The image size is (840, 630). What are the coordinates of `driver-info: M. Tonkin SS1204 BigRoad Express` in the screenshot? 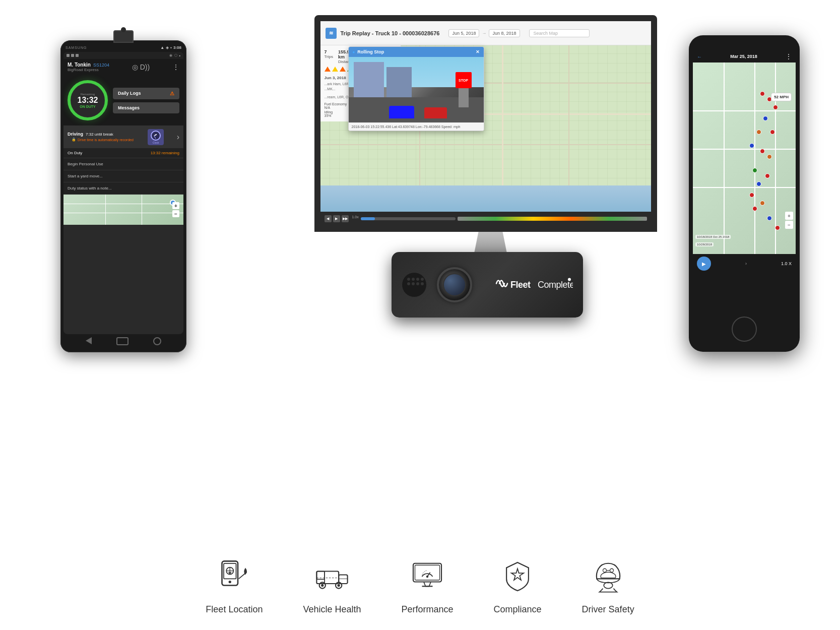 It's located at (89, 67).